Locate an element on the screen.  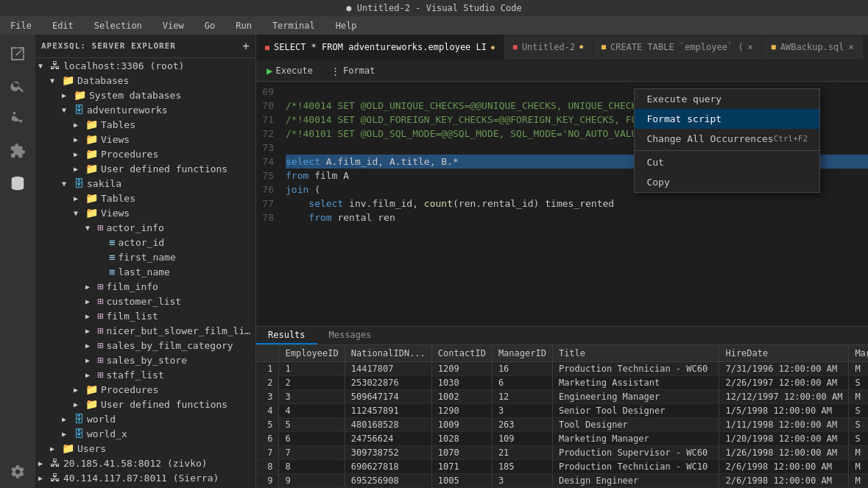
tab-bar: ■ SELECT * FROM adventureworks.employee … is located at coordinates (562, 47).